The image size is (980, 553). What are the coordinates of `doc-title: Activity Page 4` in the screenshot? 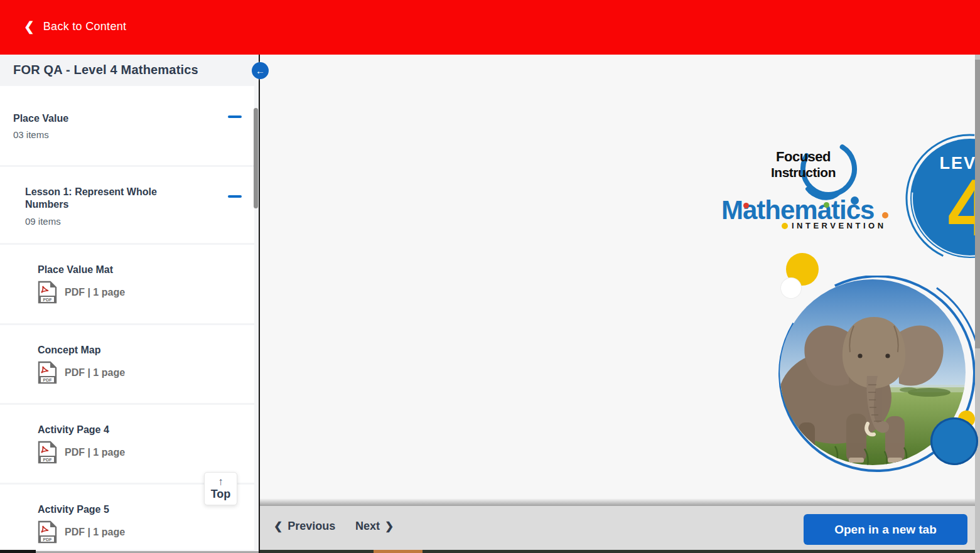 It's located at (73, 430).